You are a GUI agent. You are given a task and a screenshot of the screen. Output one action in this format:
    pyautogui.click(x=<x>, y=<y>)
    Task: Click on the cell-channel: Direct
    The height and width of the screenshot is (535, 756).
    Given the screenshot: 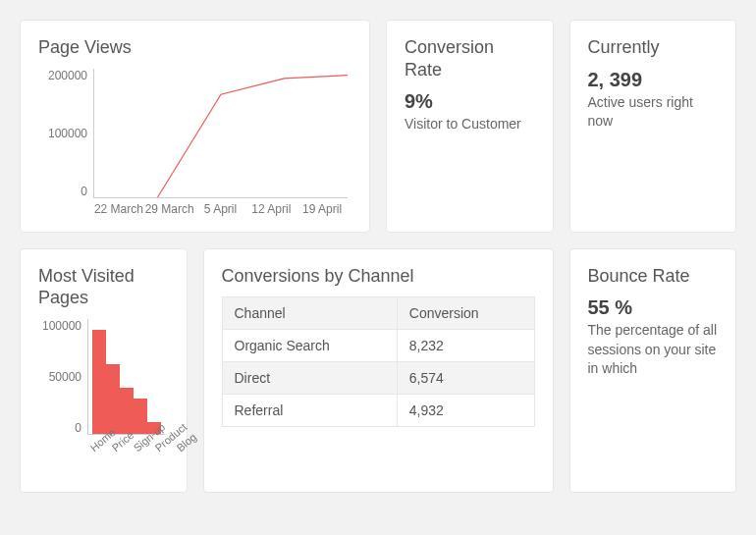 What is the action you would take?
    pyautogui.click(x=309, y=379)
    